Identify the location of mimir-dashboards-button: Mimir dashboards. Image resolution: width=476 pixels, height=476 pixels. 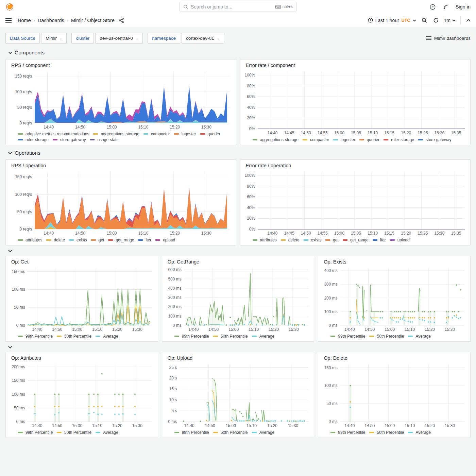
(448, 38).